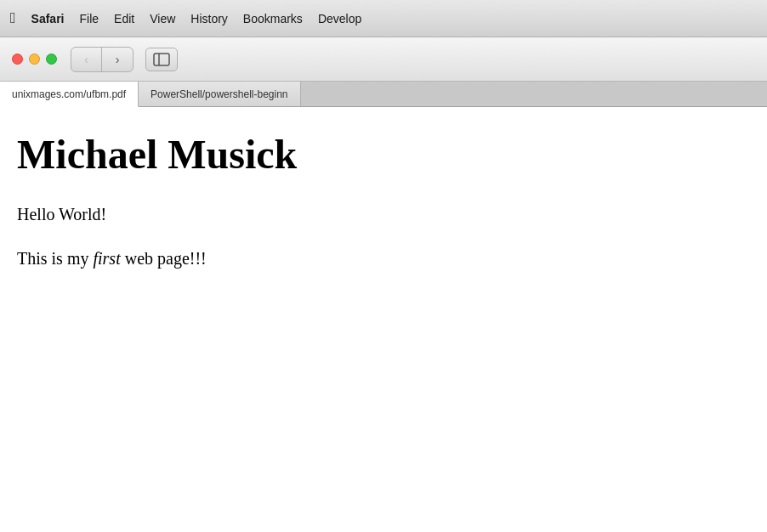 Image resolution: width=767 pixels, height=532 pixels. Describe the element at coordinates (384, 214) in the screenshot. I see `hello-world-text: Hello World!` at that location.